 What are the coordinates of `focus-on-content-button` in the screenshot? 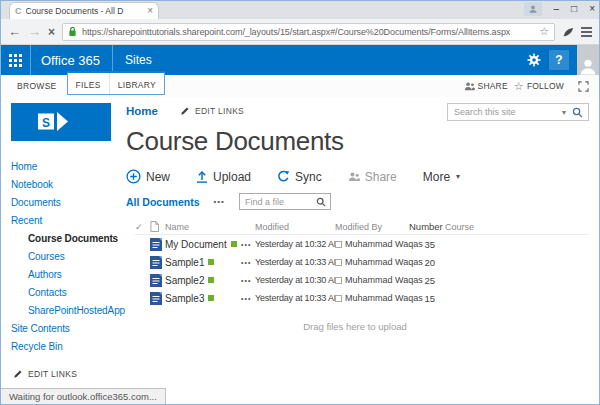 It's located at (584, 86).